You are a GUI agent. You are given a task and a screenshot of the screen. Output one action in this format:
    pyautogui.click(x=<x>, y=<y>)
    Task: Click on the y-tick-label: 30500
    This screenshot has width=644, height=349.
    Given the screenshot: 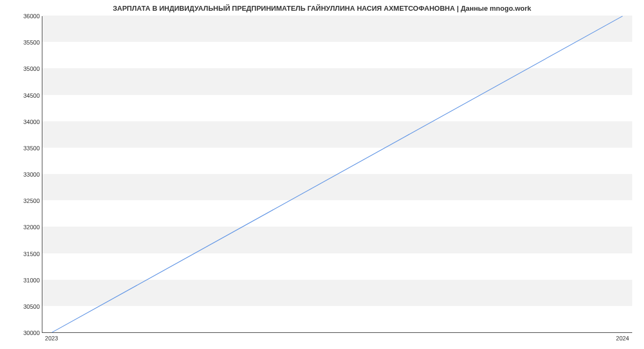 What is the action you would take?
    pyautogui.click(x=24, y=307)
    